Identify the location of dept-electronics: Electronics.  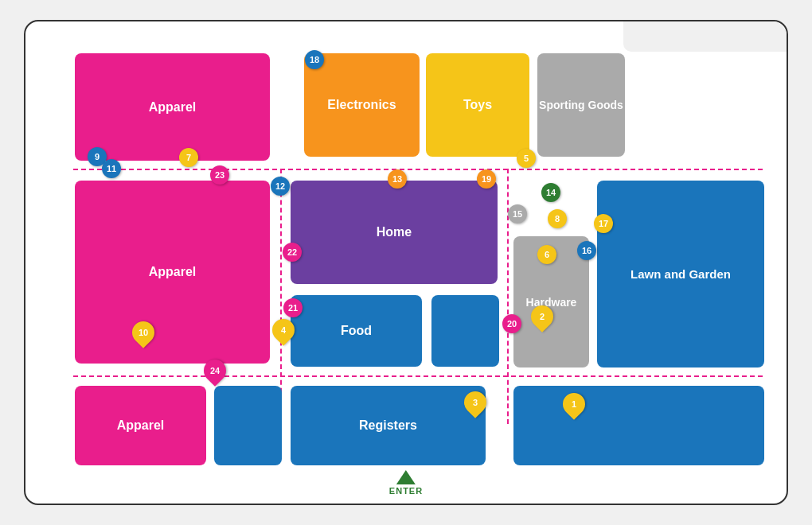
(361, 105).